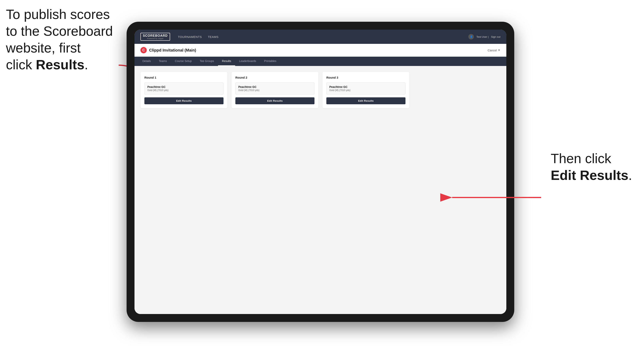 This screenshot has height=346, width=644. What do you see at coordinates (184, 90) in the screenshot?
I see `round-1-card: Round 1 Peachtree GC Gold (M) (7010 yds)…` at bounding box center [184, 90].